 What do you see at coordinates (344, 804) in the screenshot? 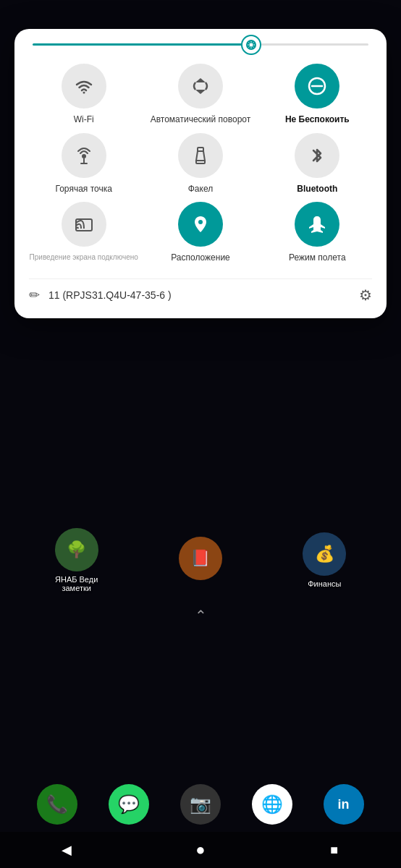
I see `dock-linkedin: in` at bounding box center [344, 804].